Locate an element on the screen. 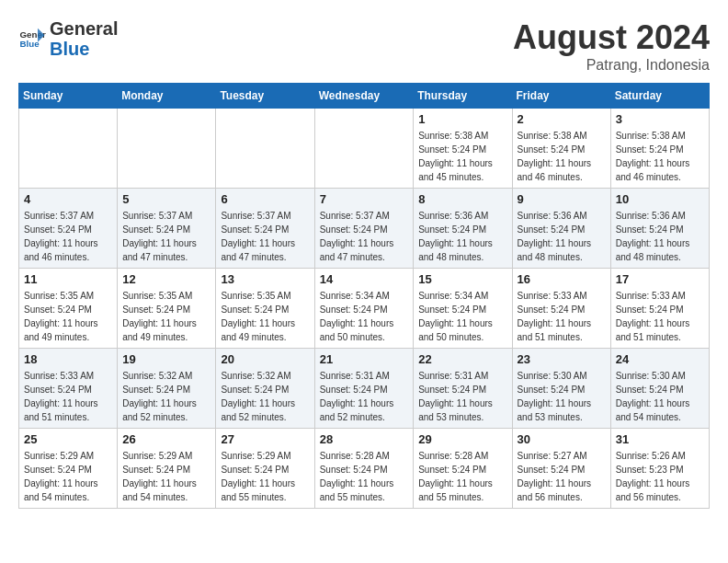 Image resolution: width=728 pixels, height=563 pixels. day-number: 18 is located at coordinates (68, 359).